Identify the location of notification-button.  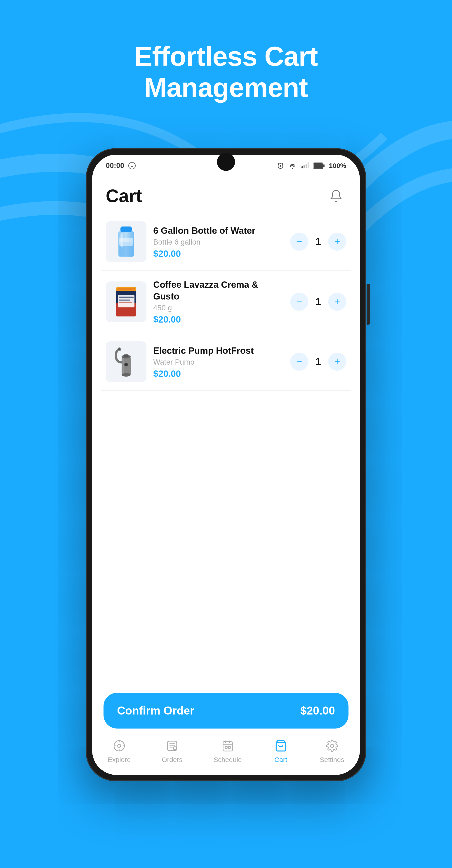
(336, 196).